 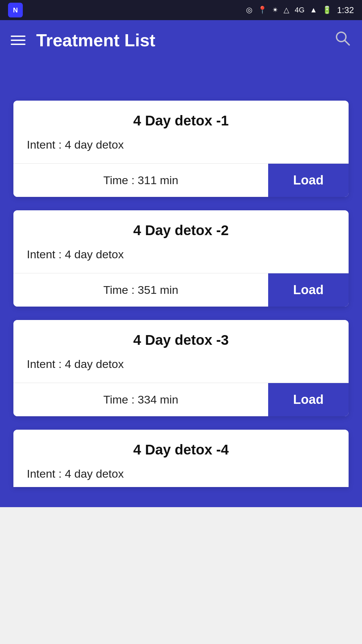 I want to click on treatment-card-3: 4 Day detox -3 Intent : 4 day detox Time…, so click(x=181, y=368).